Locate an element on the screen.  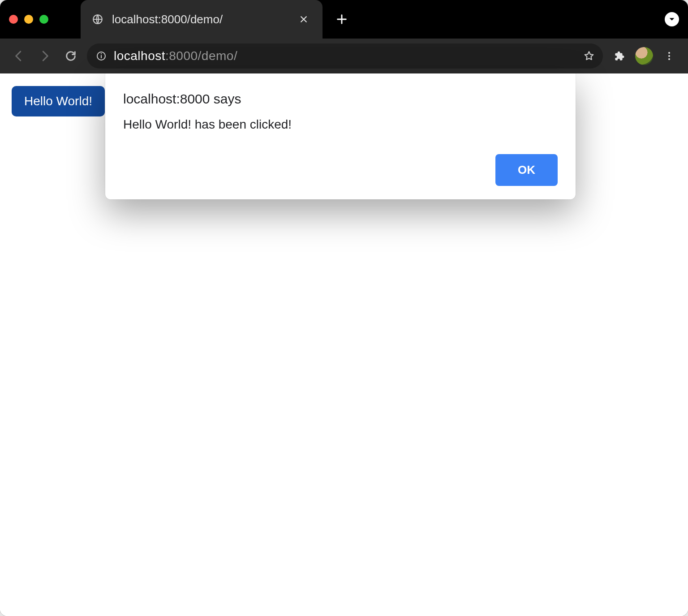
alert-ok-button: OK is located at coordinates (527, 170).